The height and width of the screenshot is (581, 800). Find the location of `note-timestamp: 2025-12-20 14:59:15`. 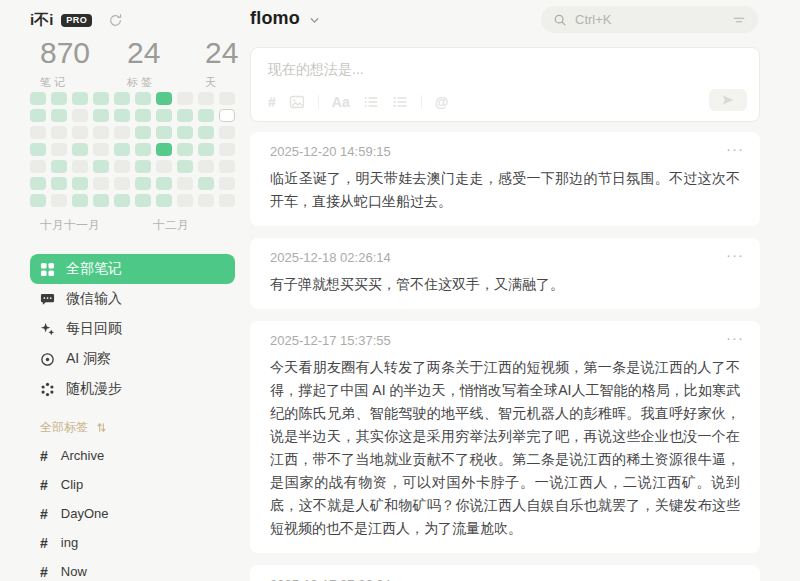

note-timestamp: 2025-12-20 14:59:15 is located at coordinates (505, 152).